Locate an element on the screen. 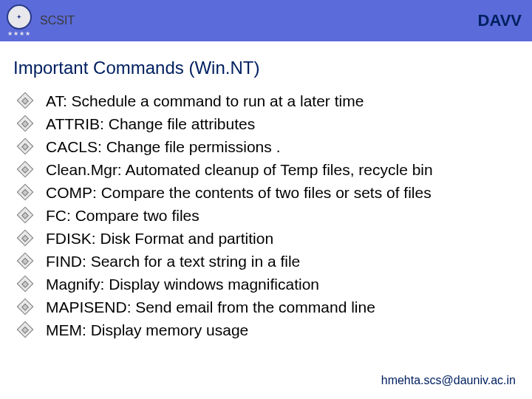 The width and height of the screenshot is (532, 399). list-item: CACLS: Change file permissions . is located at coordinates (276, 147).